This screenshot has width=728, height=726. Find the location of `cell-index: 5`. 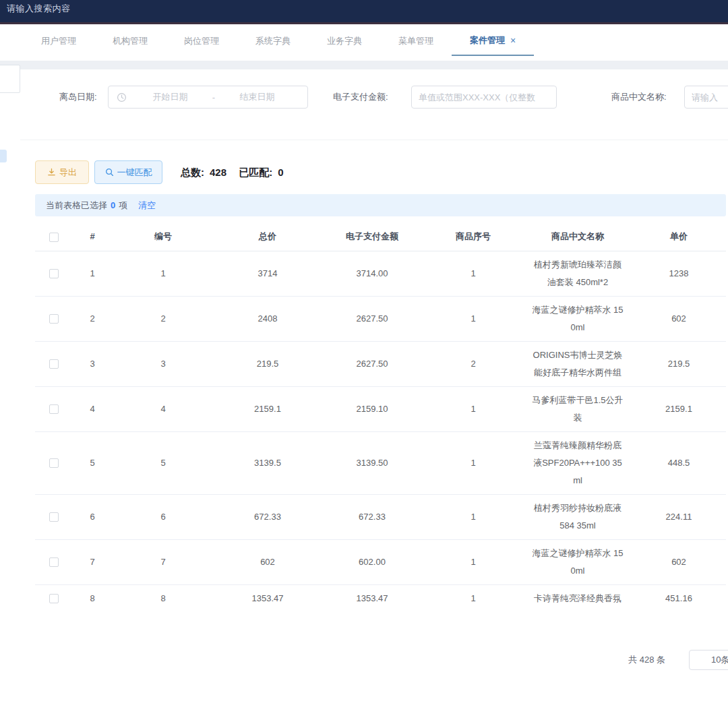

cell-index: 5 is located at coordinates (92, 462).